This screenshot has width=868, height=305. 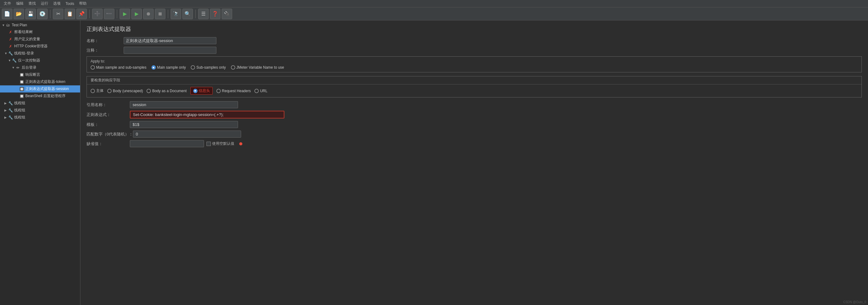 What do you see at coordinates (20, 103) in the screenshot?
I see `sidebar-label: 线程组` at bounding box center [20, 103].